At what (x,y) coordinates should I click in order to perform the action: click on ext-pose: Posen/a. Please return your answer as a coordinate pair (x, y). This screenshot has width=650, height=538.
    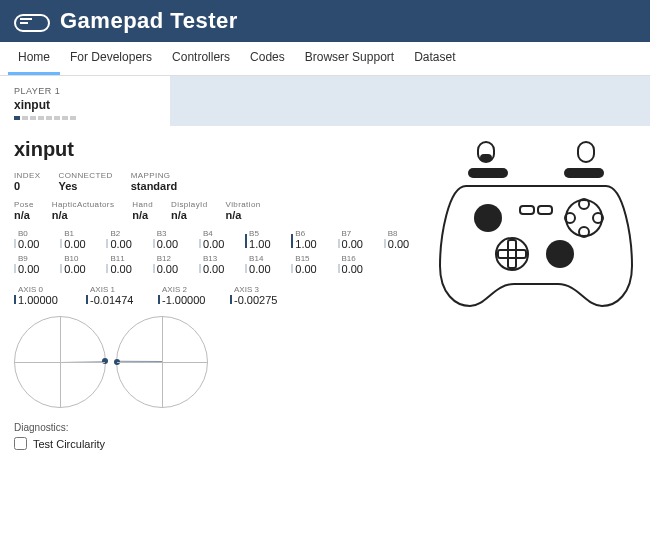
    Looking at the image, I should click on (24, 210).